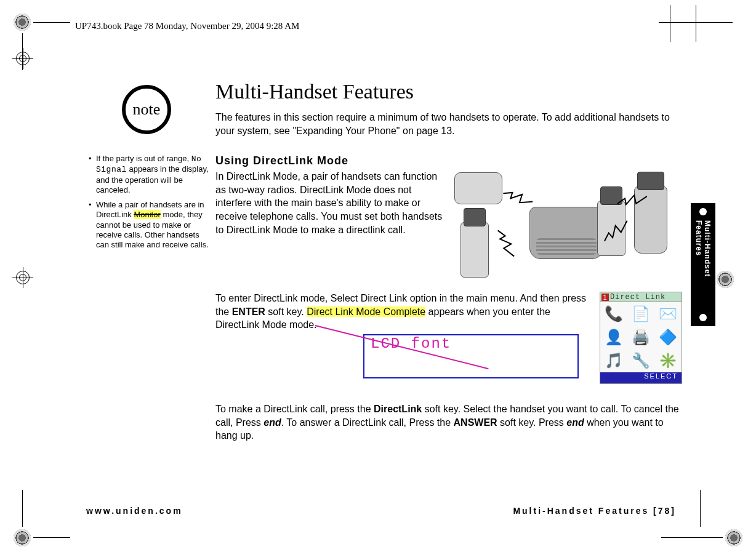 This screenshot has height=560, width=756. Describe the element at coordinates (703, 265) in the screenshot. I see `side-tab-label: Multi-Handset Features` at that location.